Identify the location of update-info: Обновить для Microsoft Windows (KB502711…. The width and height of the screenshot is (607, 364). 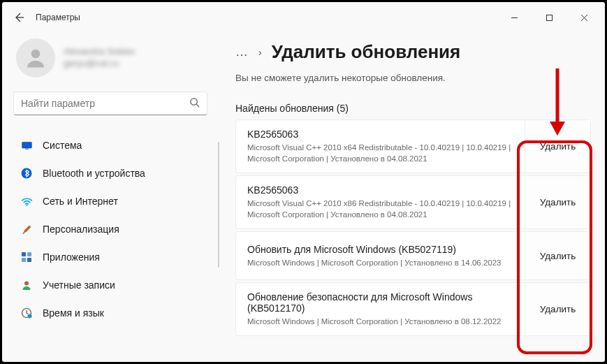
(380, 256).